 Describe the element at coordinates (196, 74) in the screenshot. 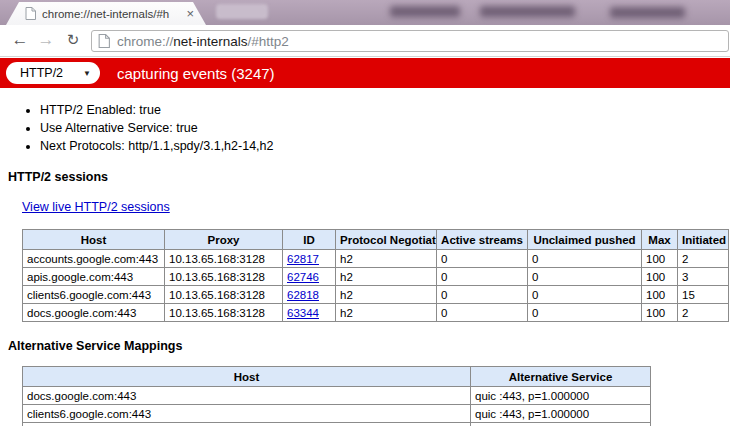

I see `capturing-events-status: capturing events (3247)` at that location.